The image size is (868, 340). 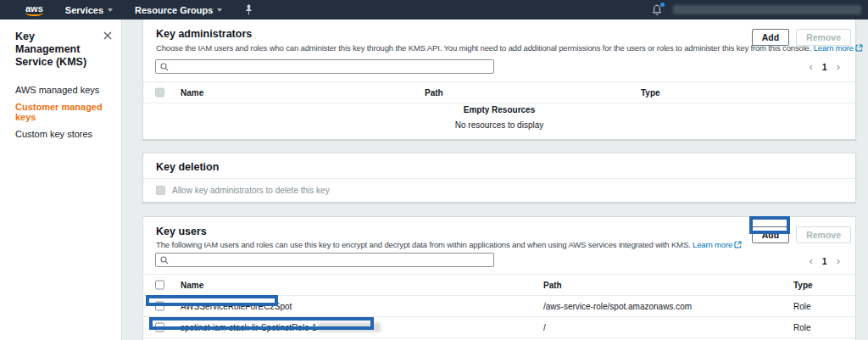 I want to click on nav-resource-groups-label: Resource Groups, so click(x=174, y=10).